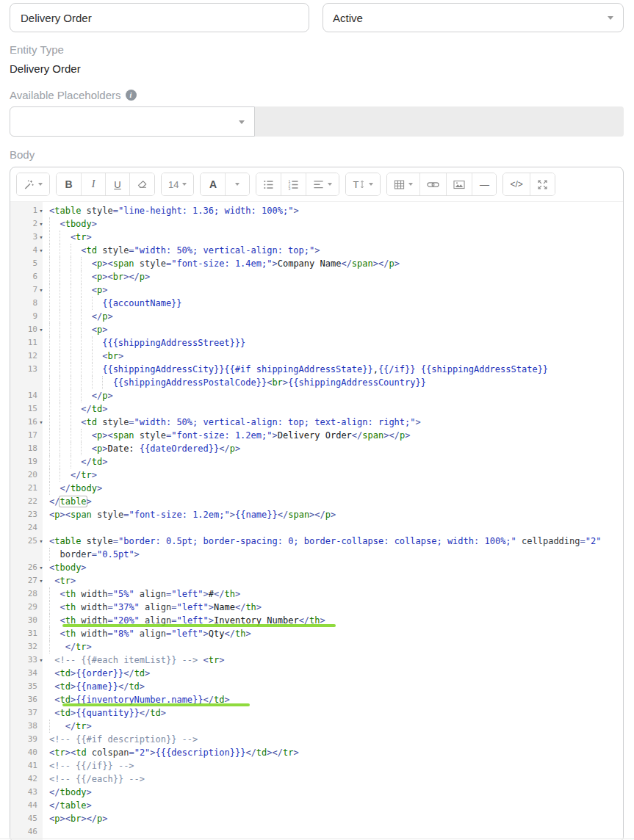 This screenshot has height=840, width=634. What do you see at coordinates (363, 184) in the screenshot?
I see `line-height-button: T` at bounding box center [363, 184].